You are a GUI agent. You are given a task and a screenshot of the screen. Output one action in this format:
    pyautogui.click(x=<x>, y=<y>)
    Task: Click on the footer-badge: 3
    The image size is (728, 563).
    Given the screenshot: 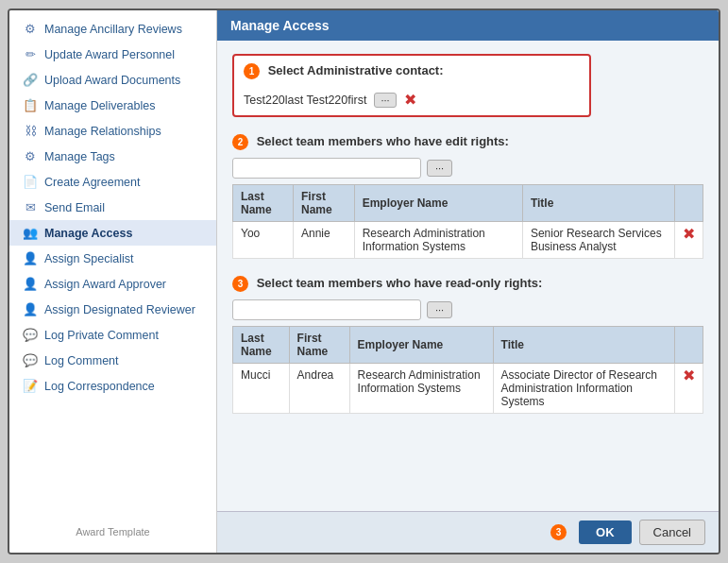 What is the action you would take?
    pyautogui.click(x=559, y=533)
    